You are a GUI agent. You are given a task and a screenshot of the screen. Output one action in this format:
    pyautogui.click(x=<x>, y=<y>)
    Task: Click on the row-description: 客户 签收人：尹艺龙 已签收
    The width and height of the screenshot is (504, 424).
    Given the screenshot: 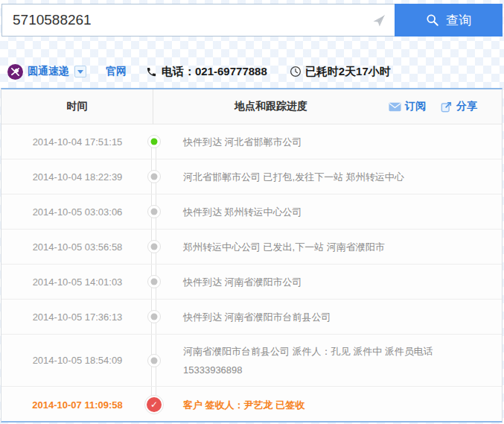 What is the action you would take?
    pyautogui.click(x=328, y=405)
    